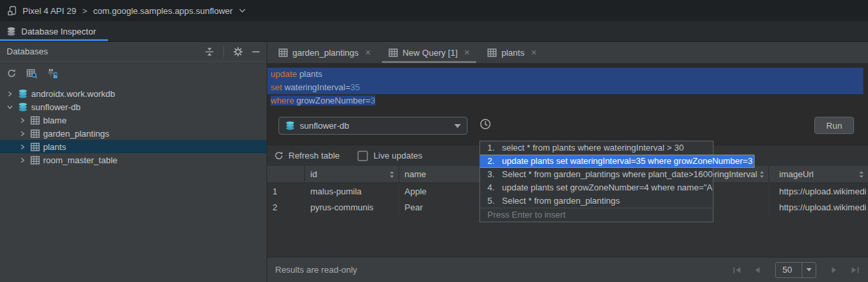  What do you see at coordinates (429, 52) in the screenshot?
I see `tab-new-query-1: New Query [1] ×` at bounding box center [429, 52].